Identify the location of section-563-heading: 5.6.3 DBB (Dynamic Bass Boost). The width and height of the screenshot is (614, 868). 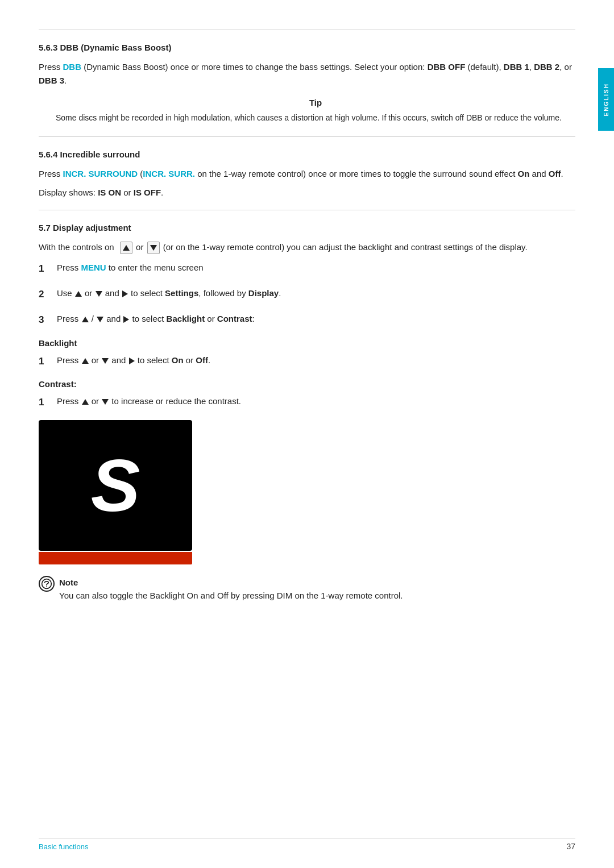
(307, 48).